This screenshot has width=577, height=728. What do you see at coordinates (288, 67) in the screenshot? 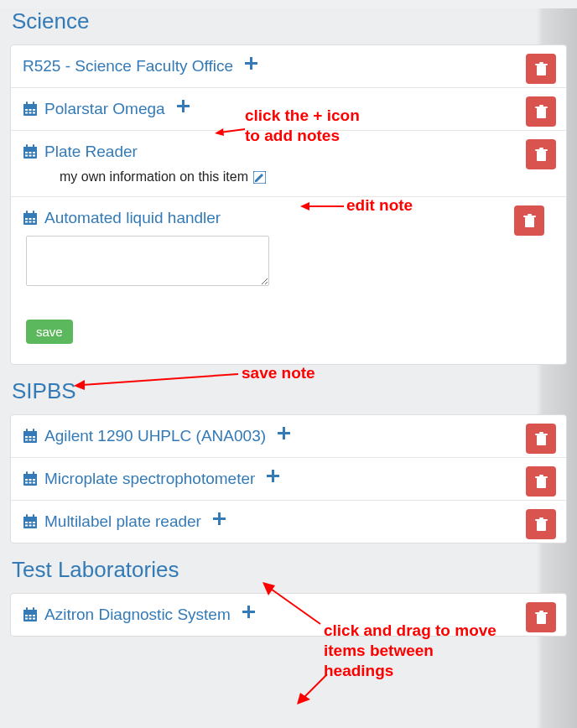
I see `item-row: R525 - Science Faculty Office` at bounding box center [288, 67].